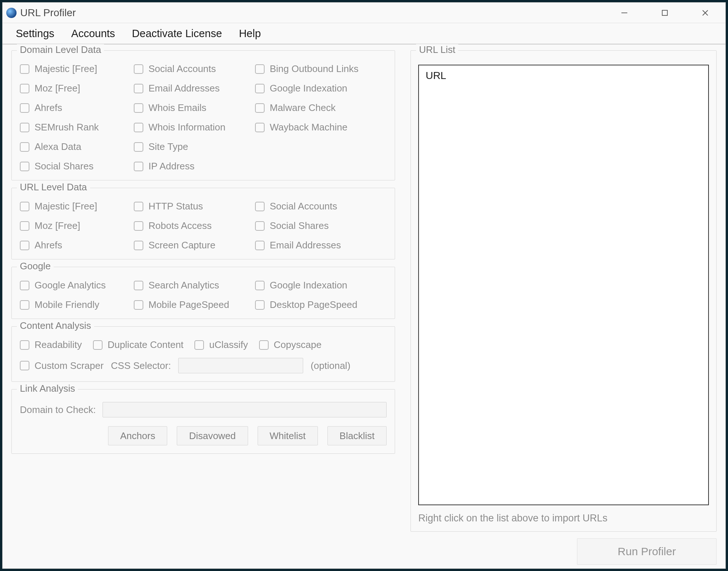  Describe the element at coordinates (137, 436) in the screenshot. I see `anchors-button: Anchors` at that location.